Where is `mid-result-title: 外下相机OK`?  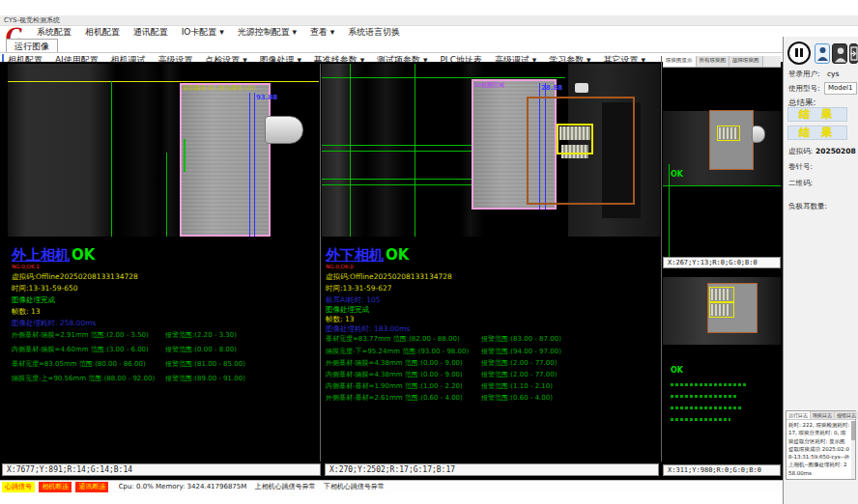 mid-result-title: 外下相机OK is located at coordinates (367, 255).